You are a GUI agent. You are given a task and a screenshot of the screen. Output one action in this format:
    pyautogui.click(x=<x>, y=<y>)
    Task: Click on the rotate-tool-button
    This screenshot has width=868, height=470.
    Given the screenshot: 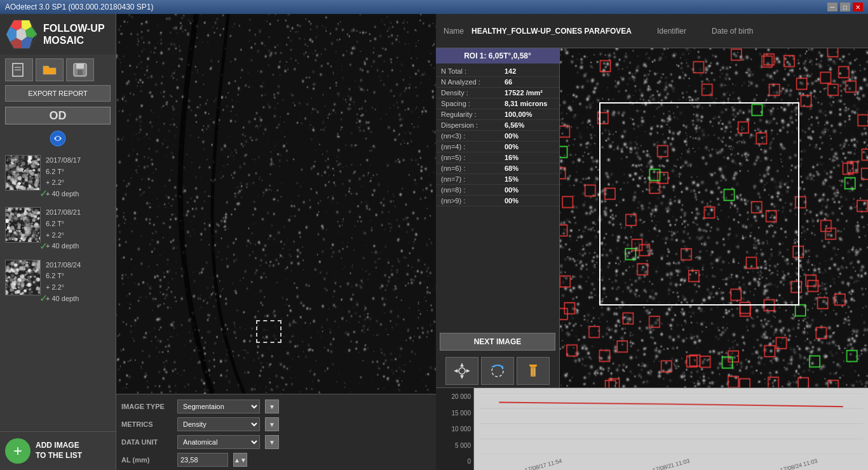 What is the action you would take?
    pyautogui.click(x=498, y=371)
    